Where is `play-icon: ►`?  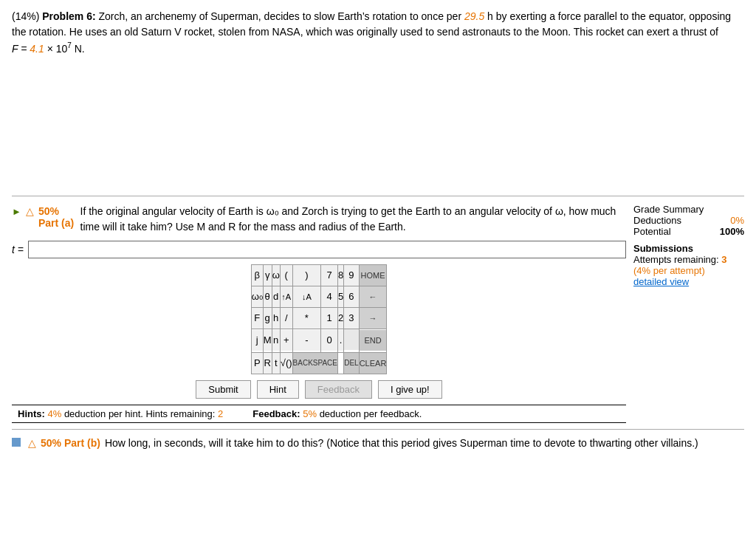
play-icon: ► is located at coordinates (16, 211).